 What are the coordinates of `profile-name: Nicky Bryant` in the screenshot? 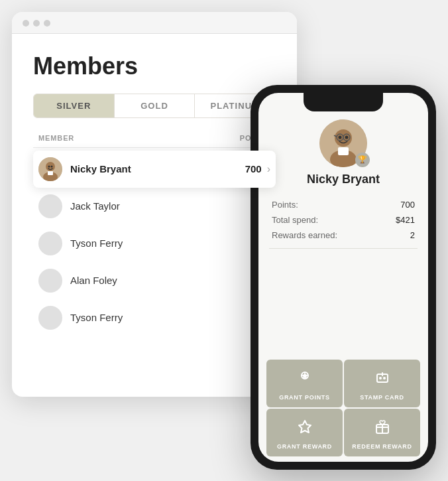 It's located at (343, 179).